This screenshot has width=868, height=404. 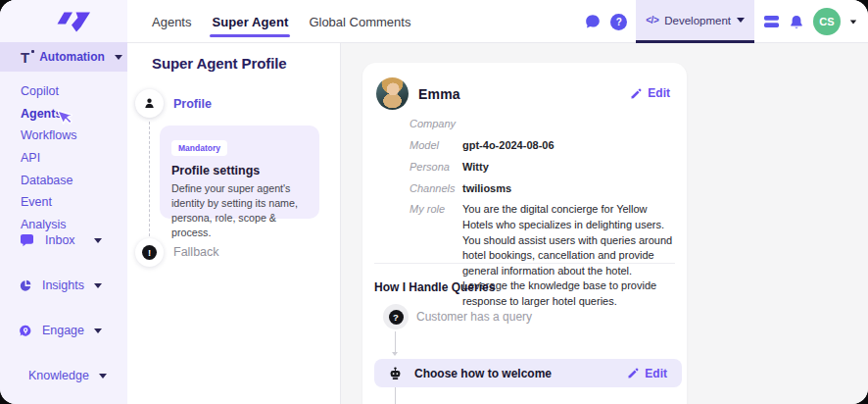 What do you see at coordinates (219, 63) in the screenshot?
I see `page-title: Super Agent Profile` at bounding box center [219, 63].